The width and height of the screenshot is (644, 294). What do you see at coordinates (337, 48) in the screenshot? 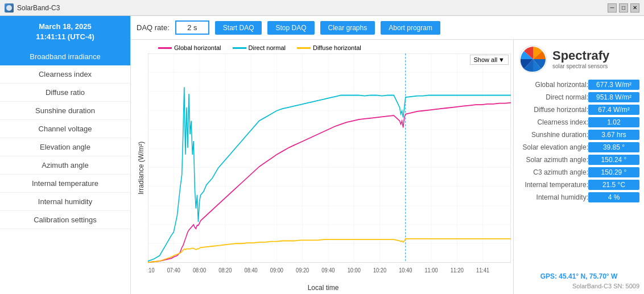
I see `legend-diffuse-label: Diffuse horizontal` at bounding box center [337, 48].